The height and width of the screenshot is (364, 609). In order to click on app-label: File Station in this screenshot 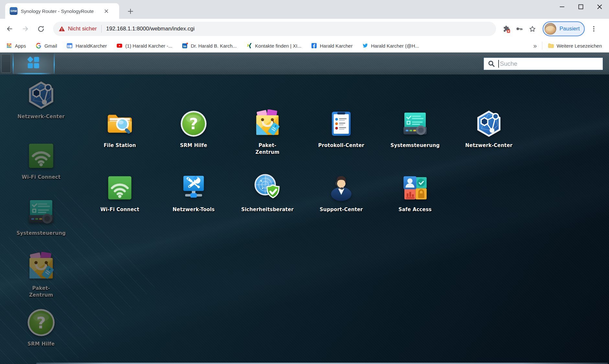, I will do `click(120, 146)`.